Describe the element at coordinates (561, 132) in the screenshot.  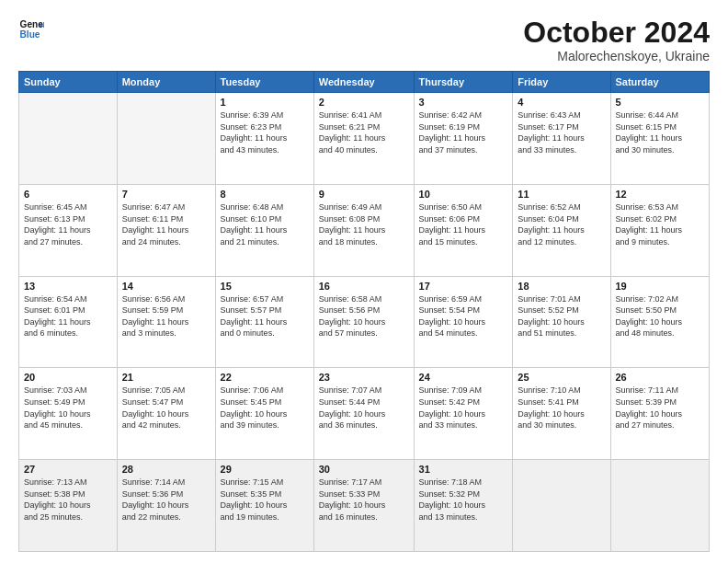
I see `day-info: Sunrise: 6:43 AM Sunset: 6:17 PM Dayligh…` at that location.